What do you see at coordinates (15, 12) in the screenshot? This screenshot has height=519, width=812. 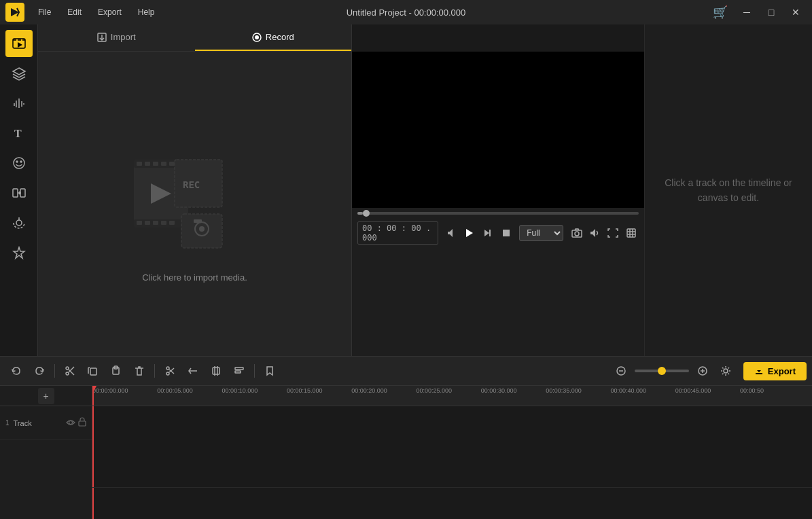 I see `app-logo` at bounding box center [15, 12].